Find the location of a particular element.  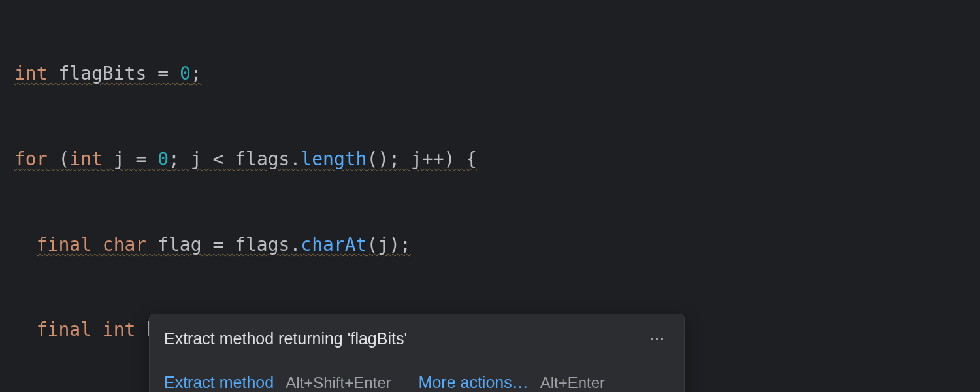

code-line: final char flag = flags.charAt(j); is located at coordinates (497, 244).